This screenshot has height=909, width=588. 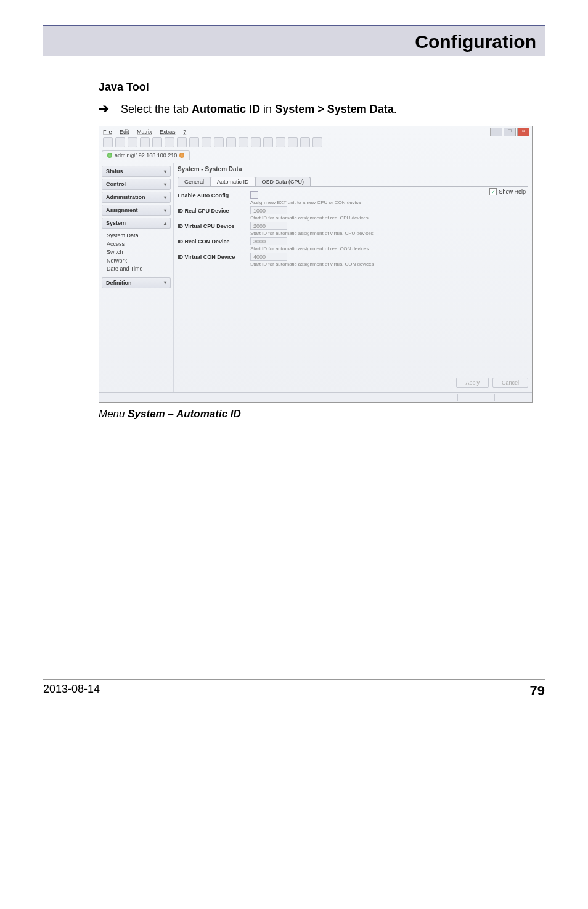 I want to click on connection-label: admin@192.168.100.210, so click(x=145, y=155).